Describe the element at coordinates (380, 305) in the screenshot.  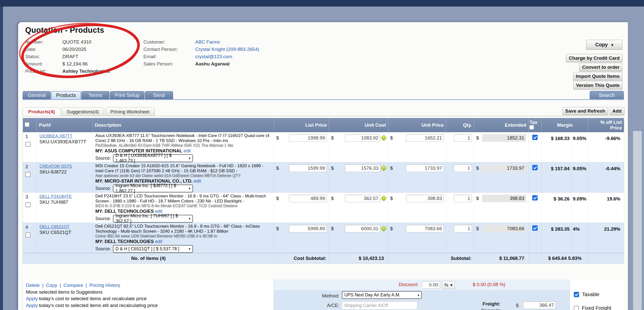
I see `shipping-carrier-input` at that location.